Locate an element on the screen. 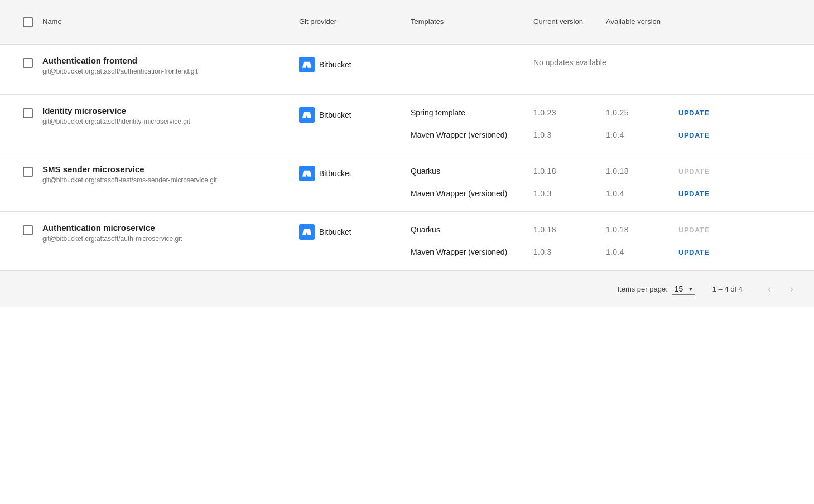 Image resolution: width=814 pixels, height=504 pixels. pagination-buttons: ‹ › is located at coordinates (781, 289).